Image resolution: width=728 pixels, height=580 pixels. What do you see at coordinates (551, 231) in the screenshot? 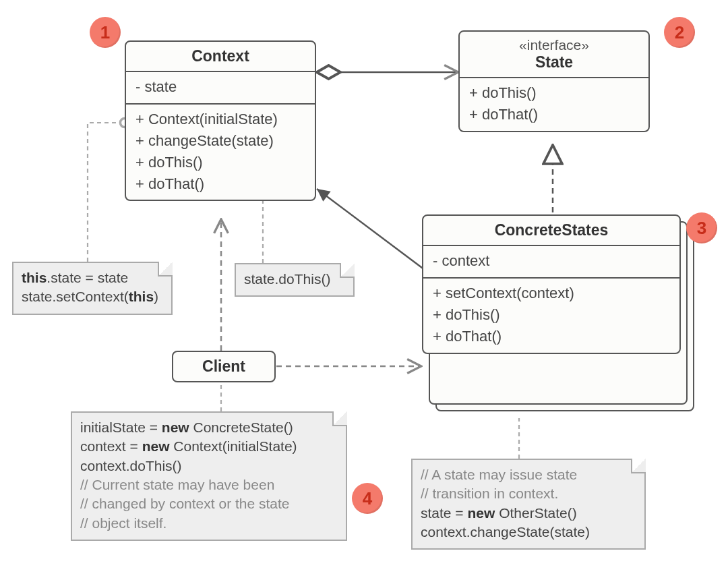
I see `class-concrete-title: ConcreteStates` at bounding box center [551, 231].